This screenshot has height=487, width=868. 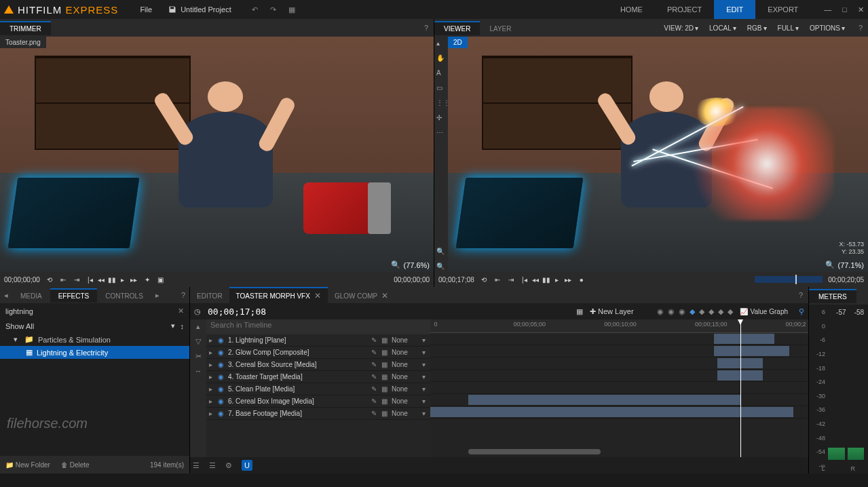 I want to click on playhead, so click(x=741, y=388).